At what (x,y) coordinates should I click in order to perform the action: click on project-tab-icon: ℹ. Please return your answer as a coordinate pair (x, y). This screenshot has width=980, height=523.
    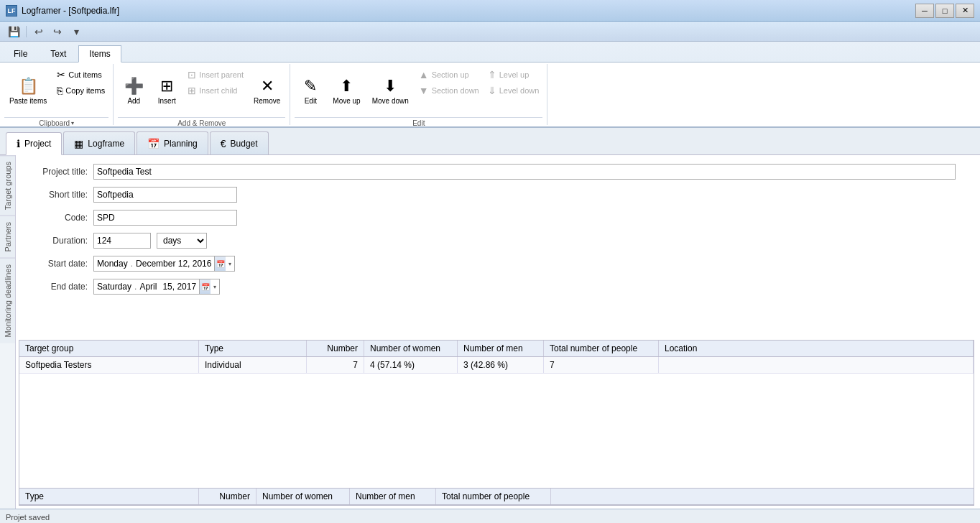
    Looking at the image, I should click on (19, 144).